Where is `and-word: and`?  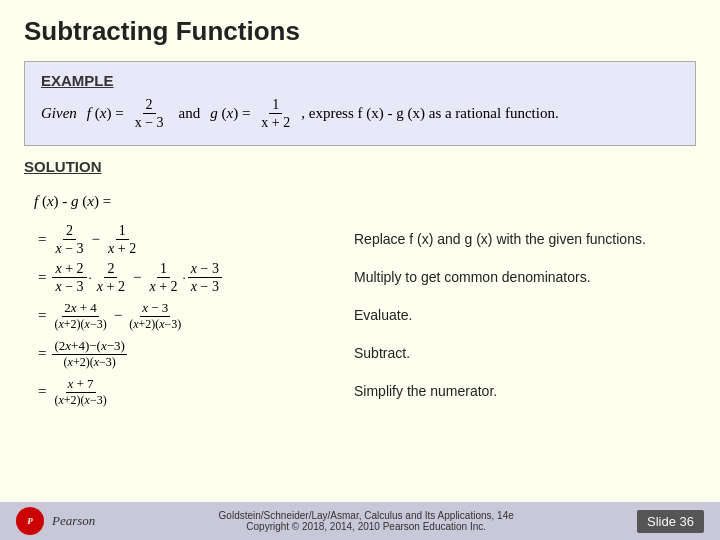
and-word: and is located at coordinates (190, 114).